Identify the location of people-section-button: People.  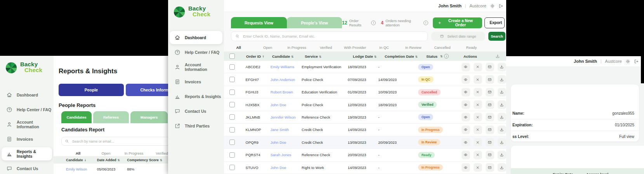
(91, 90).